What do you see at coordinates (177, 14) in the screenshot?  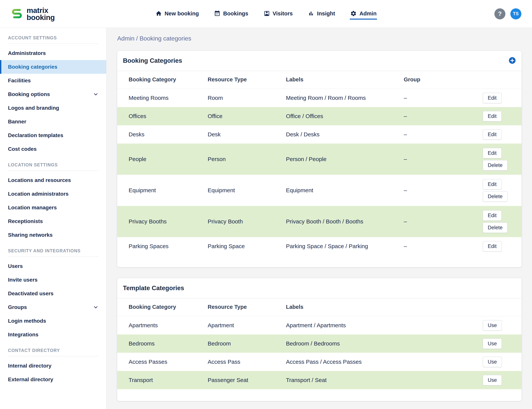 I see `nav-new-booking: New booking` at bounding box center [177, 14].